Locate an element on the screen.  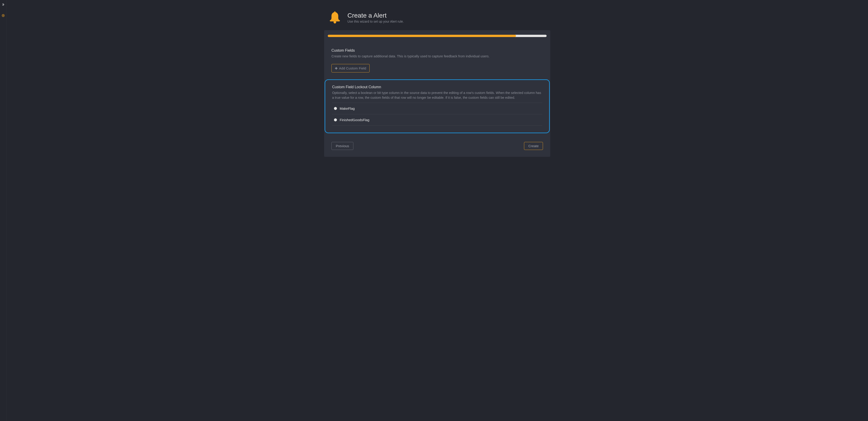
create-button: Create is located at coordinates (533, 146).